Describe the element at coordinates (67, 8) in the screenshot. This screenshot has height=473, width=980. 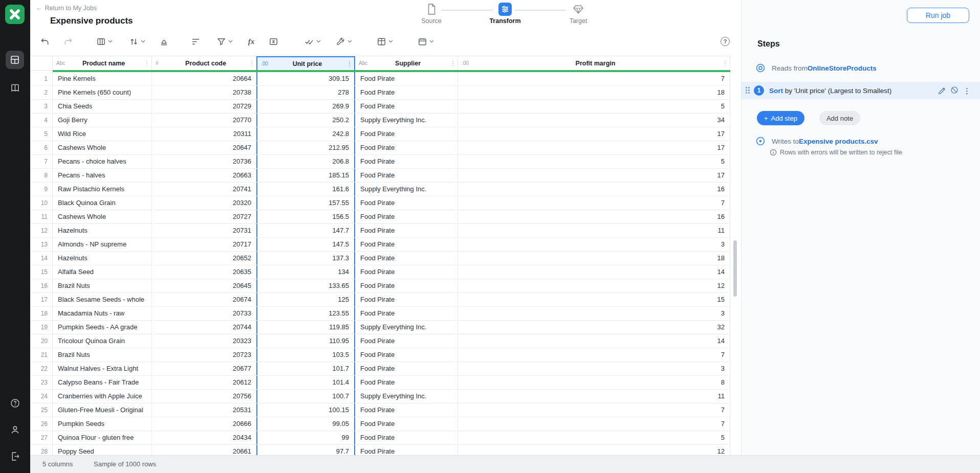
I see `back-to-jobs-link: ← Return to My Jobs` at that location.